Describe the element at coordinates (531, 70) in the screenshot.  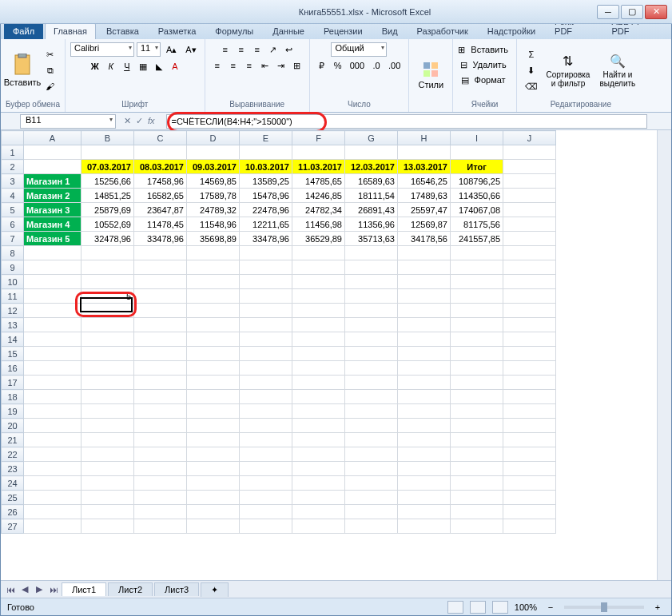
I see `fill-button: ⬇` at that location.